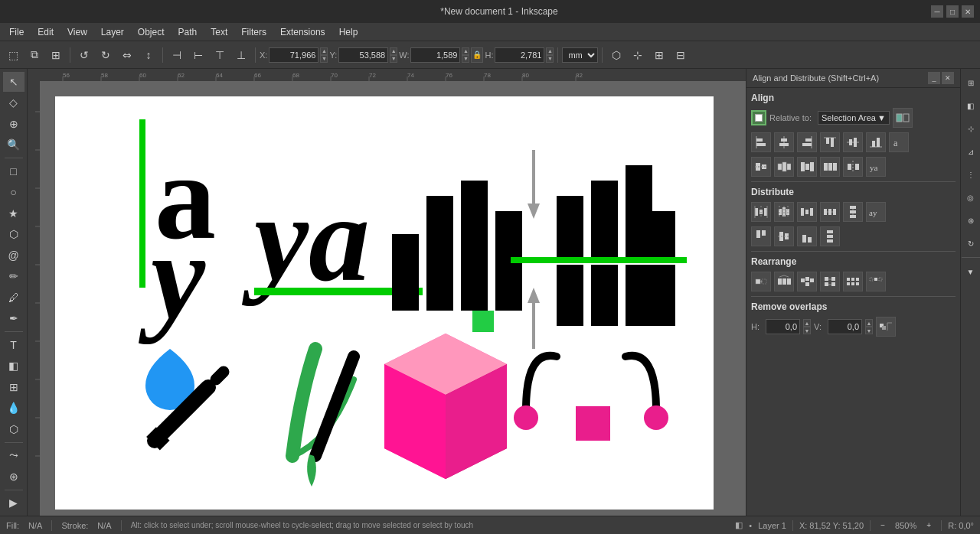  I want to click on rotate-ccw-btn: ↺, so click(84, 55).